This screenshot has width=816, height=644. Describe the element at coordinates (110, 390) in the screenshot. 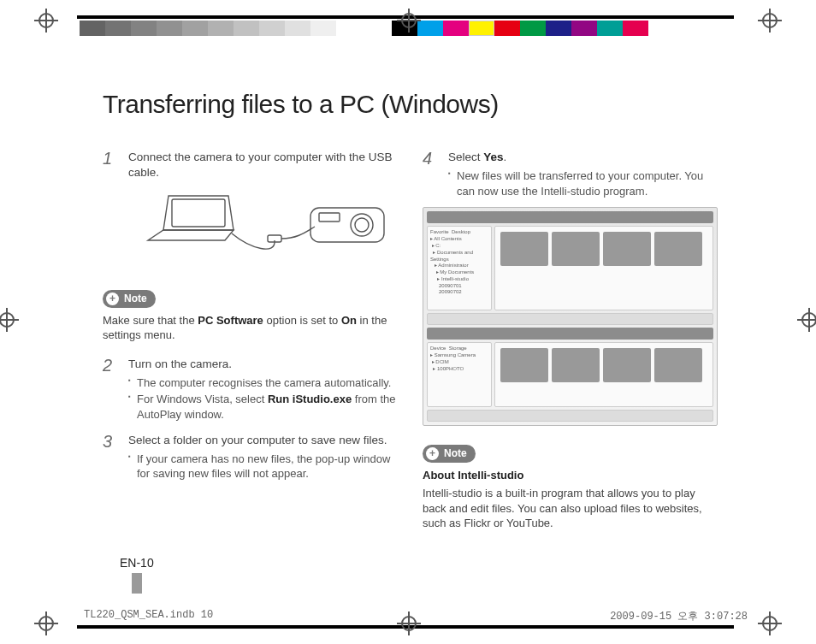

I see `step-number: 2` at that location.